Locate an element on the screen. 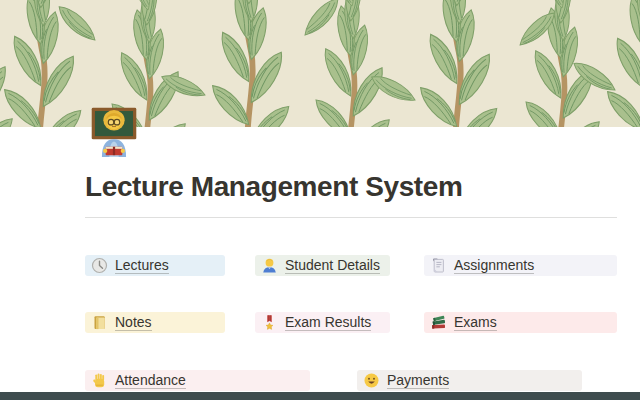 The width and height of the screenshot is (640, 400). card-exam-results: Exam Results is located at coordinates (322, 322).